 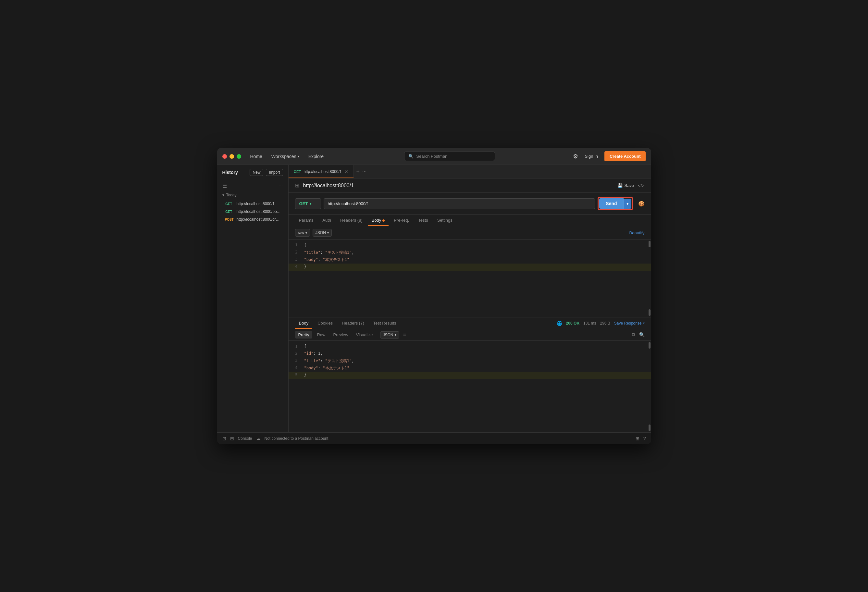 I want to click on language-chevron-icon: ▾, so click(x=328, y=233).